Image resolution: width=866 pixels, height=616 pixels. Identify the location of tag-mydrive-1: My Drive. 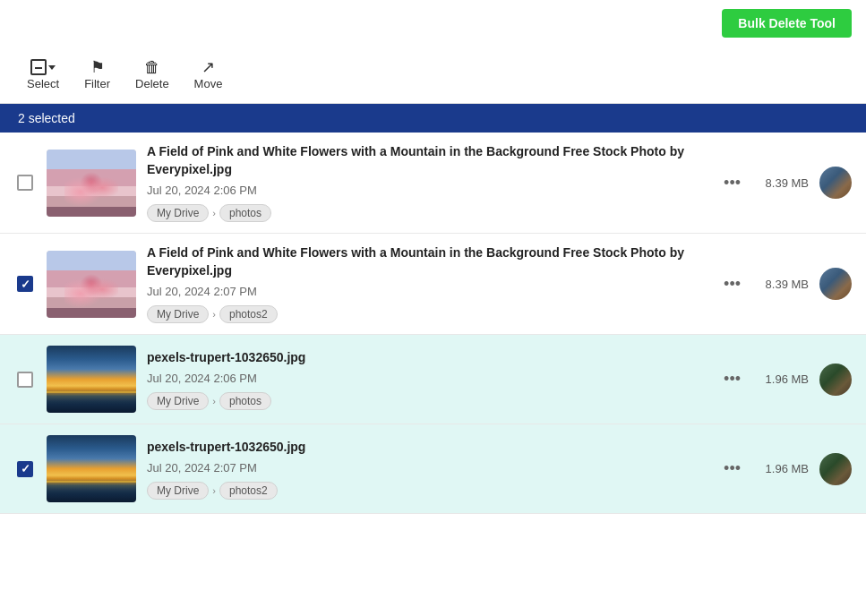
(177, 213).